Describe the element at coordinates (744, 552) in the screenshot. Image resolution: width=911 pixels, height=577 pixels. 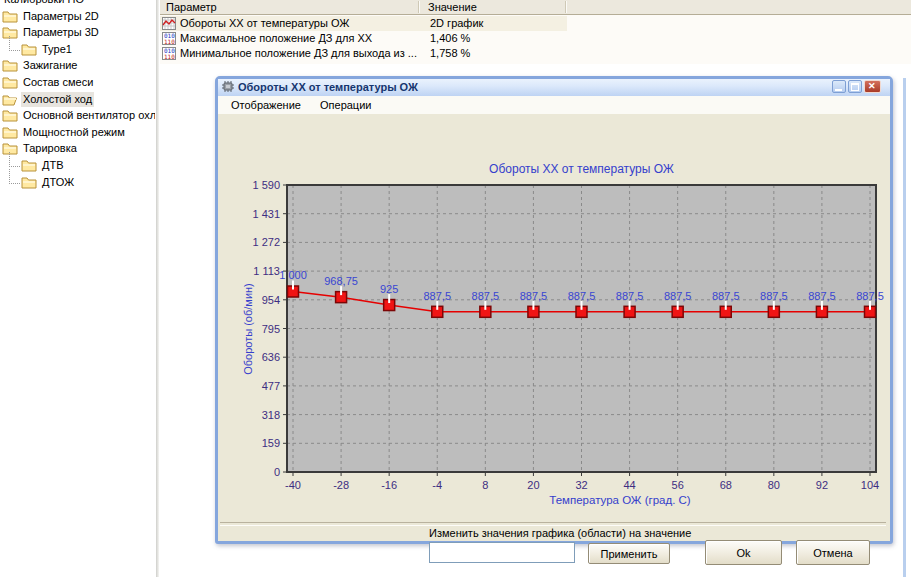
I see `ok-button: Ok` at that location.